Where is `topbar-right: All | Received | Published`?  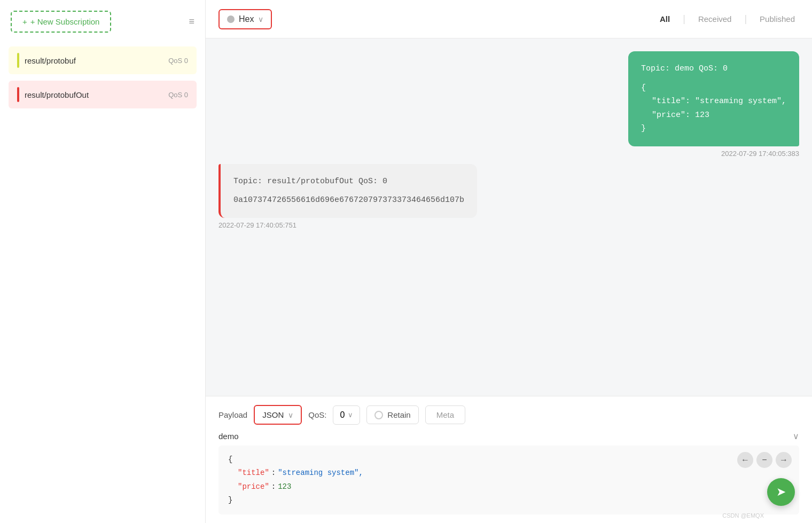
topbar-right: All | Received | Published is located at coordinates (728, 19).